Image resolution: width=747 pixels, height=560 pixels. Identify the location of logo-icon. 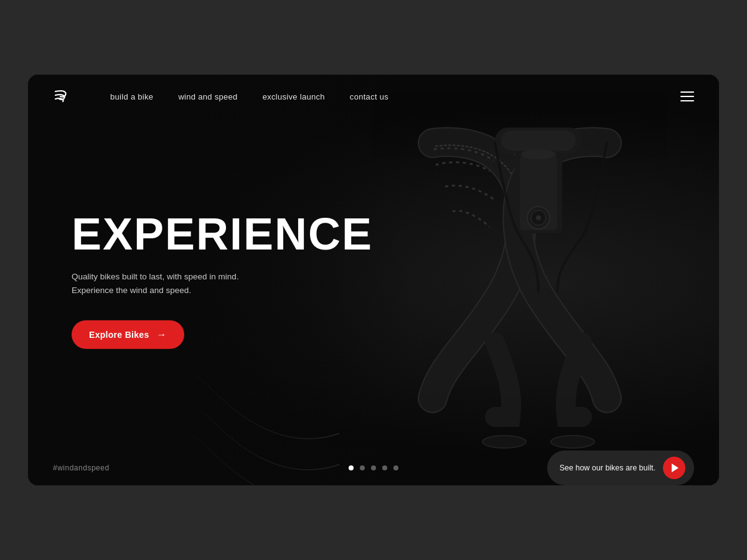
(63, 97).